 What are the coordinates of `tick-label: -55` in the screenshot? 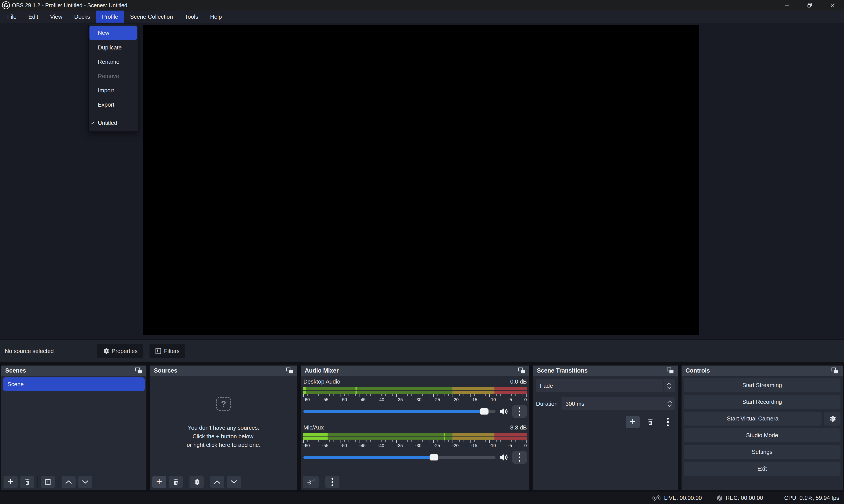 It's located at (325, 399).